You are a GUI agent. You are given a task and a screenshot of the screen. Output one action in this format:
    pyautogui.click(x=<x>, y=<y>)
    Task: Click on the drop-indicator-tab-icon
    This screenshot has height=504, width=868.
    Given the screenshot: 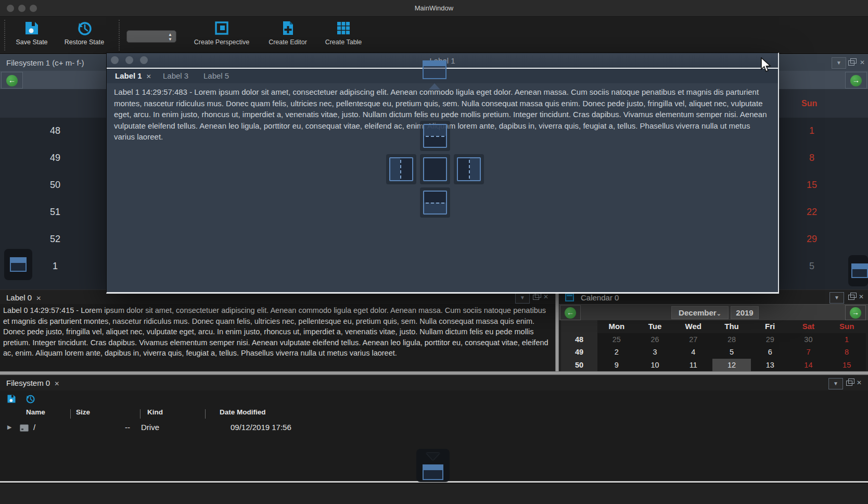 What is the action you would take?
    pyautogui.click(x=435, y=70)
    